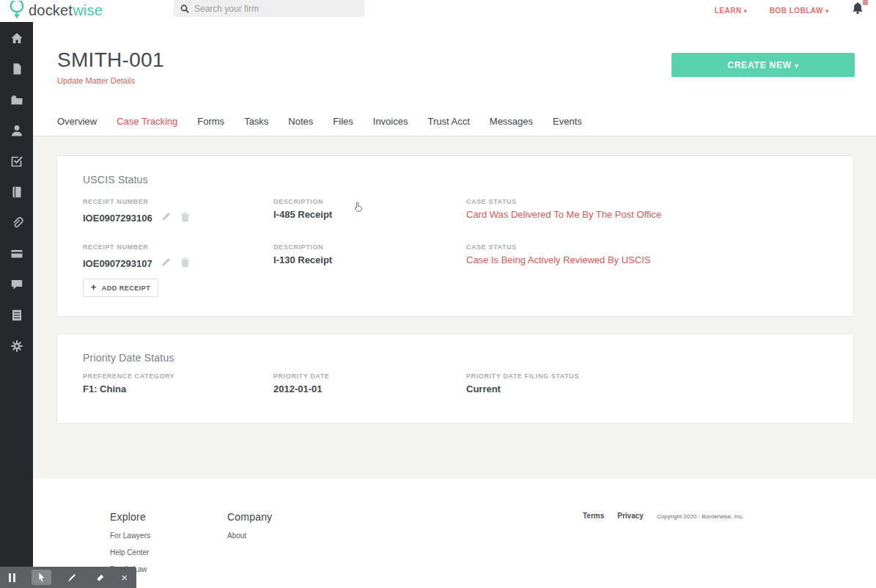  What do you see at coordinates (652, 383) in the screenshot?
I see `priority-filing-status-field: PRIORITY DATE FILING STATUS Current` at bounding box center [652, 383].